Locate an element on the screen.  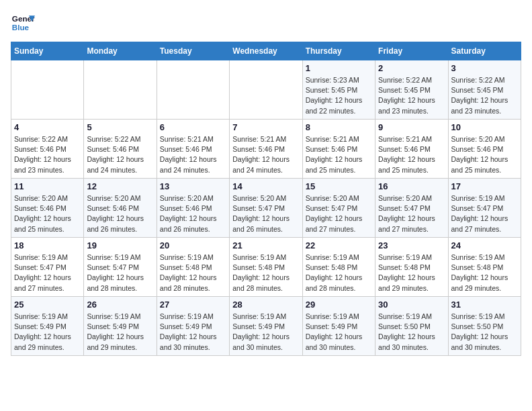
calendar-cell: 23Sunrise: 5:19 AM Sunset: 5:48 PM Dayli… is located at coordinates (412, 267).